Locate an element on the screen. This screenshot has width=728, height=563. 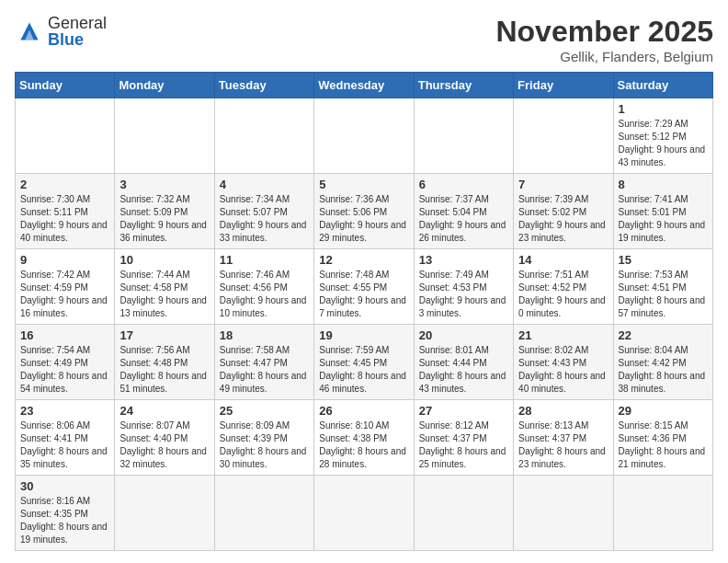
day-number: 18 is located at coordinates (265, 335).